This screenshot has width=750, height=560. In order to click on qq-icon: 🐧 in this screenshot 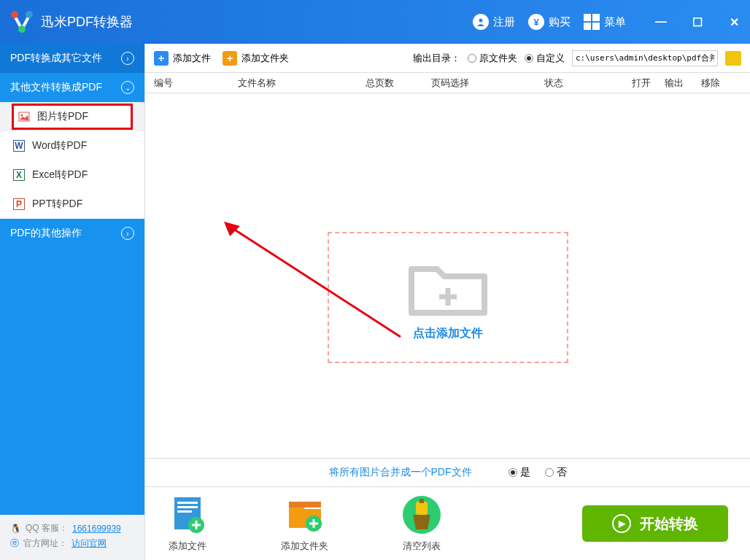, I will do `click(16, 529)`.